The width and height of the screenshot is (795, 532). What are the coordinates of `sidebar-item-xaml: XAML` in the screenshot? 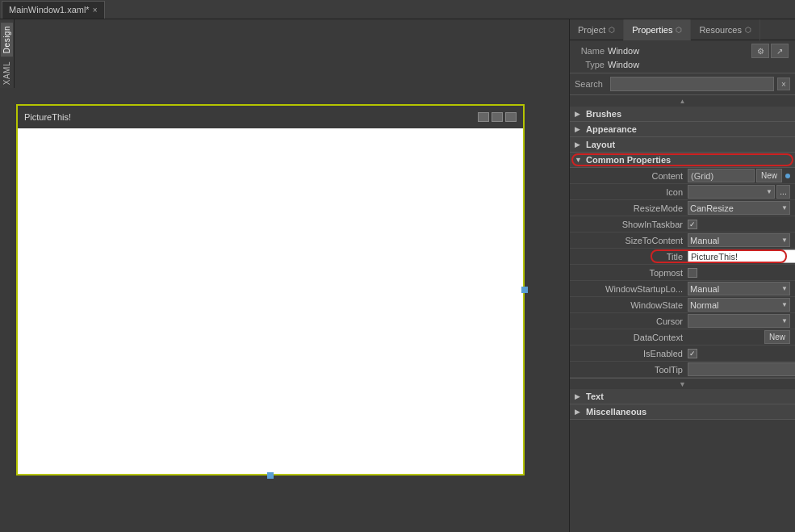 It's located at (6, 73).